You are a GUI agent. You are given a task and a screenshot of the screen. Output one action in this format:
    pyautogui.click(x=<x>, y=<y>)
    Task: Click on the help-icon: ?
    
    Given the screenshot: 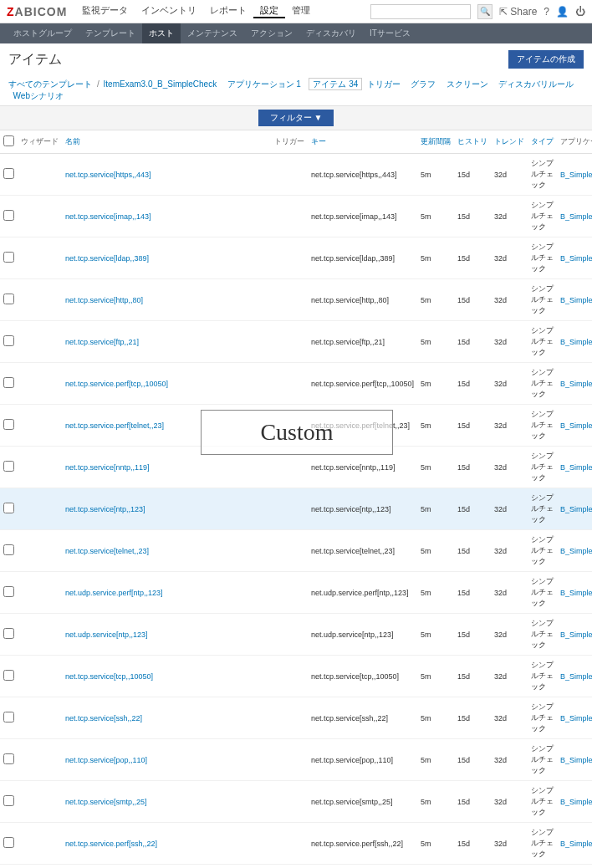 What is the action you would take?
    pyautogui.click(x=547, y=12)
    